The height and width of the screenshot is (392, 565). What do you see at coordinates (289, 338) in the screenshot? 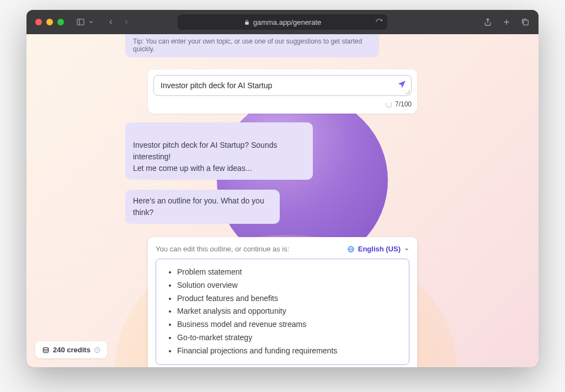
I see `list-item: Go-to-market strategy` at bounding box center [289, 338].